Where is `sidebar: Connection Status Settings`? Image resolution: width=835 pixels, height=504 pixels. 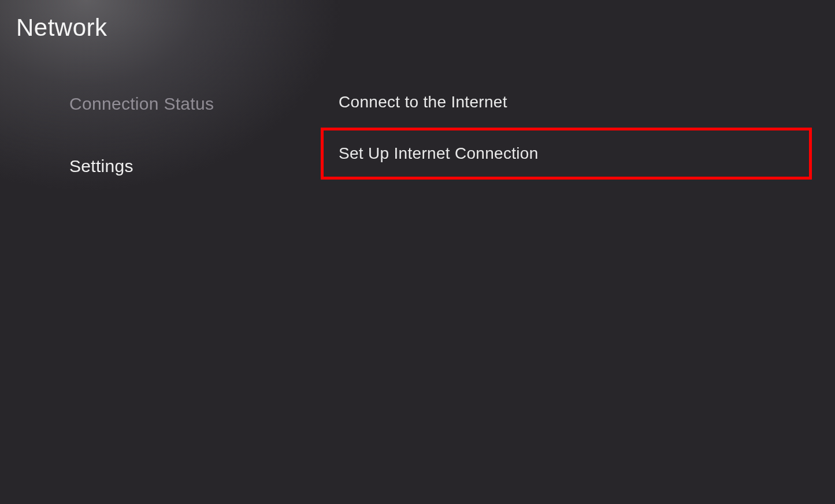 sidebar: Connection Status Settings is located at coordinates (162, 146).